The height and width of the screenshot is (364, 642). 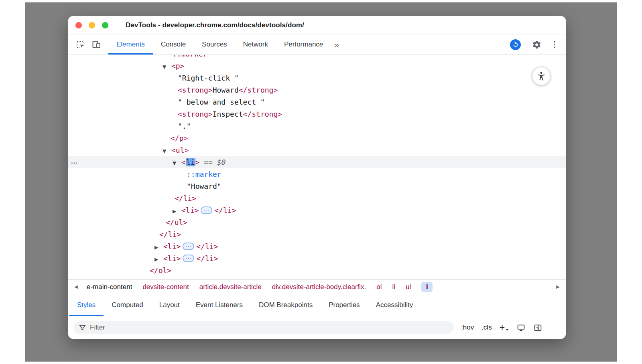 I want to click on tab-dom-breakpoints: DOM Breakpoints, so click(x=286, y=305).